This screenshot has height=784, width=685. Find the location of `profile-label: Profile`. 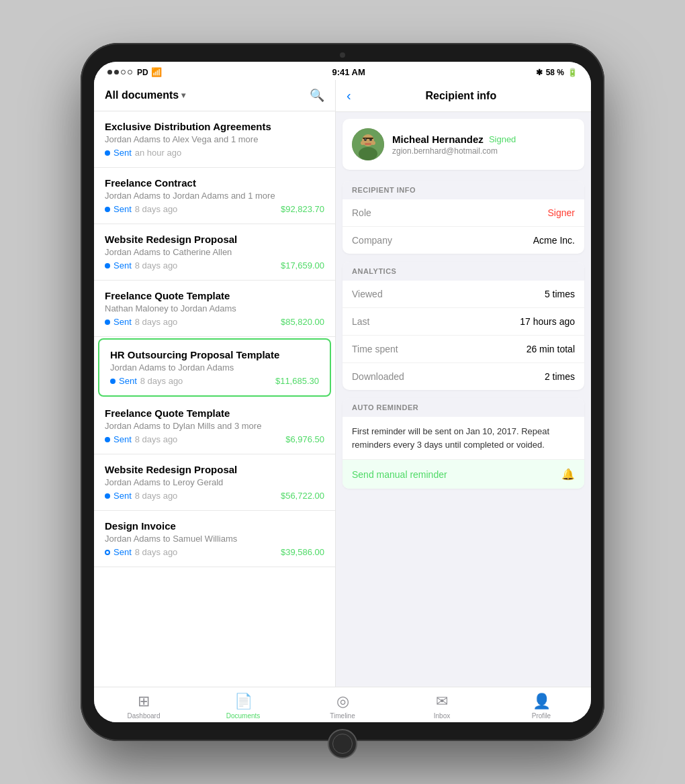

profile-label: Profile is located at coordinates (541, 716).